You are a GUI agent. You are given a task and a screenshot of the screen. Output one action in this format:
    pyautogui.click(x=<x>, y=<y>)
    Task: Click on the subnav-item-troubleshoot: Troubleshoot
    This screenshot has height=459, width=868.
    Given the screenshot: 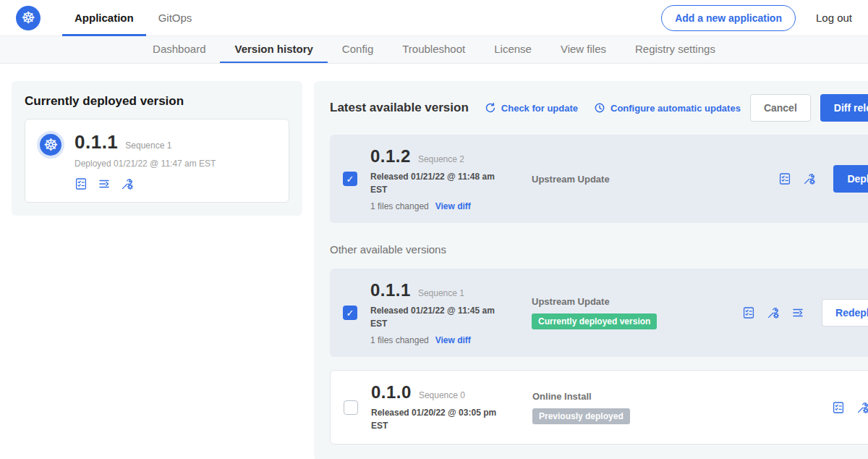 What is the action you would take?
    pyautogui.click(x=434, y=49)
    